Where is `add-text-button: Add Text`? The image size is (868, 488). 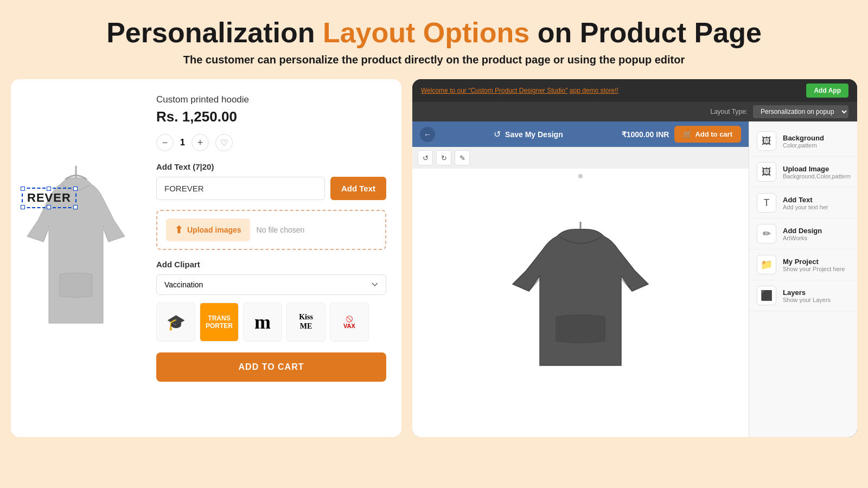
add-text-button: Add Text is located at coordinates (358, 189).